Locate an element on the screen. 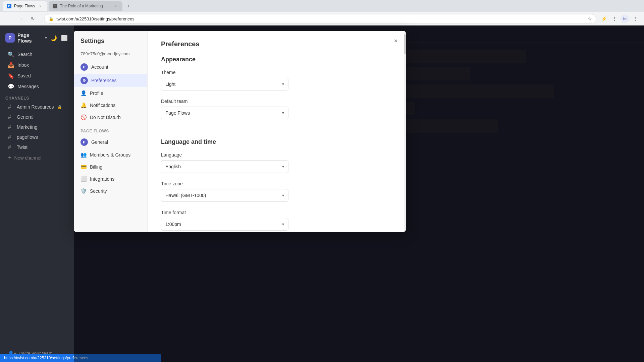  profile-icon: 👤 is located at coordinates (84, 93).